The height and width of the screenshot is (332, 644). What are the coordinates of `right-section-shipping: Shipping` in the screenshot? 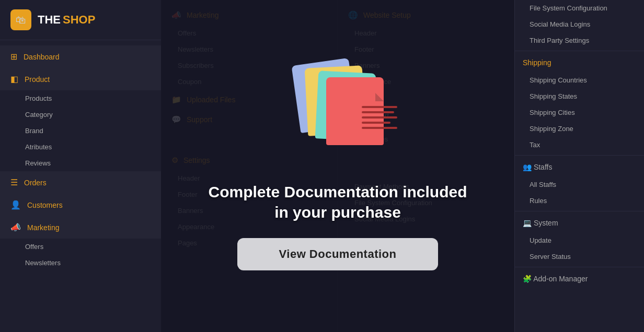 It's located at (579, 63).